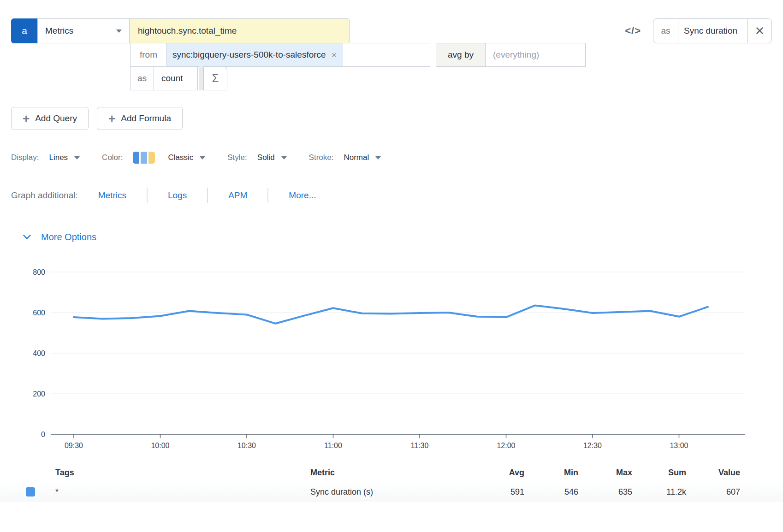 Image resolution: width=783 pixels, height=532 pixels. I want to click on add-formula-button: + Add Formula, so click(140, 118).